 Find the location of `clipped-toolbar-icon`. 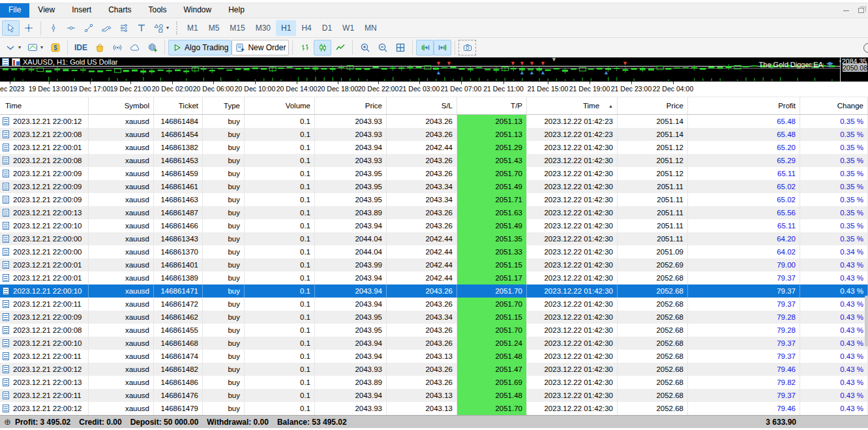

clipped-toolbar-icon is located at coordinates (866, 48).